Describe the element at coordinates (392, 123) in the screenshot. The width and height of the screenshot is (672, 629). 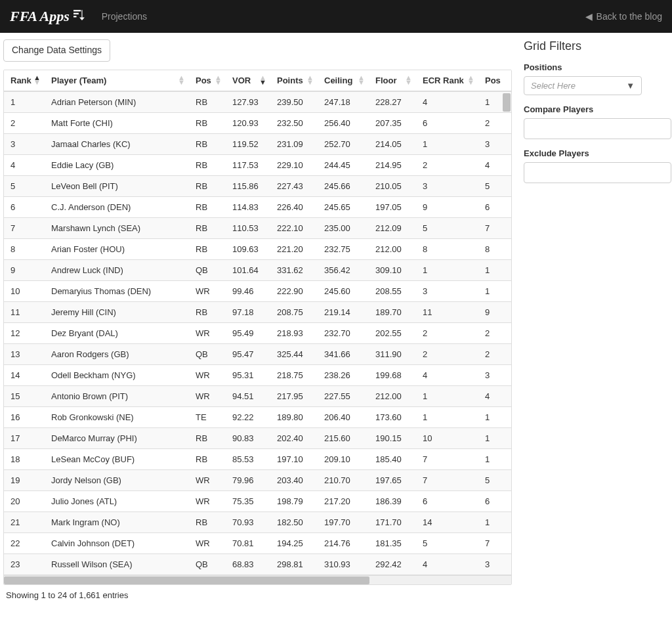
I see `cell-floor: 207.35` at that location.